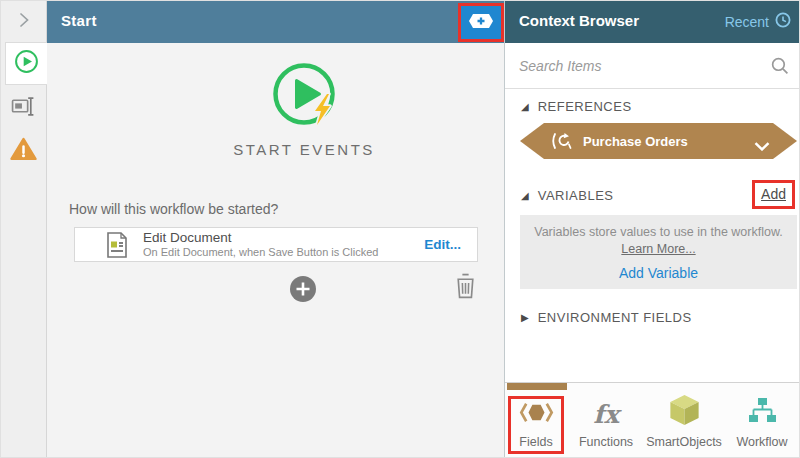 This screenshot has height=458, width=800. Describe the element at coordinates (684, 442) in the screenshot. I see `tab-smartobjects-label: SmartObjects` at that location.